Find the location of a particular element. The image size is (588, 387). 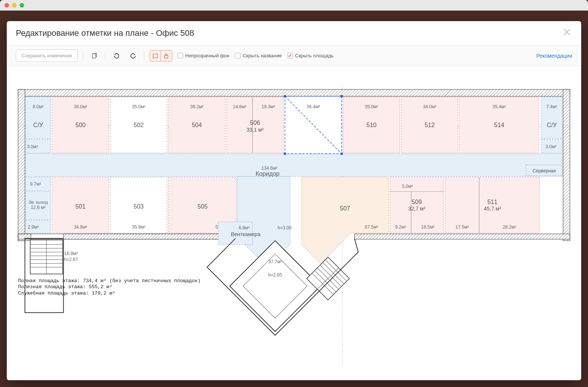

undo-icon is located at coordinates (116, 56).